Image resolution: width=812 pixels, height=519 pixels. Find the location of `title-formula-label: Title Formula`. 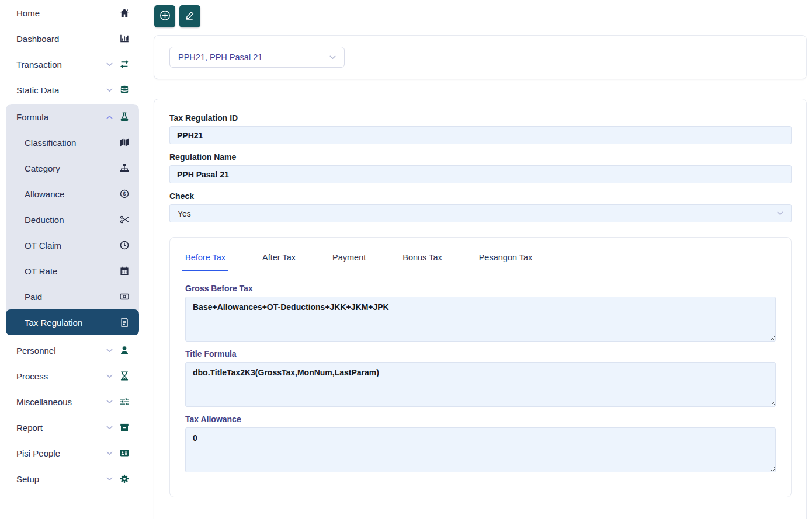

title-formula-label: Title Formula is located at coordinates (480, 354).